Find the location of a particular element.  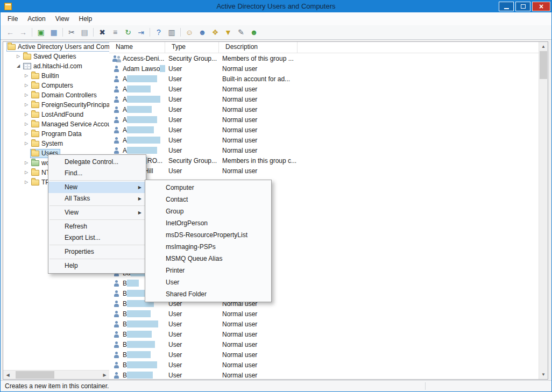

column-header-description: Description is located at coordinates (258, 47).